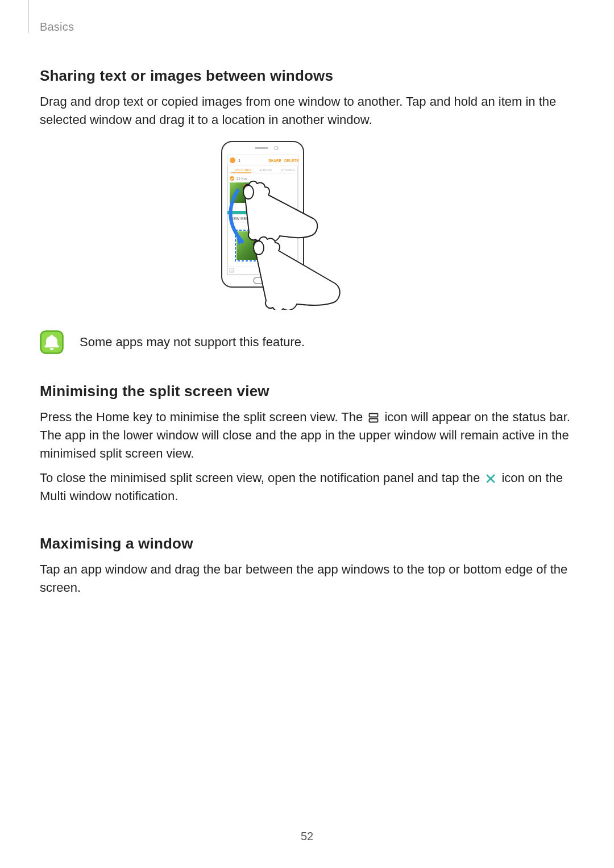 The width and height of the screenshot is (614, 868). I want to click on note-bell-icon, so click(52, 342).